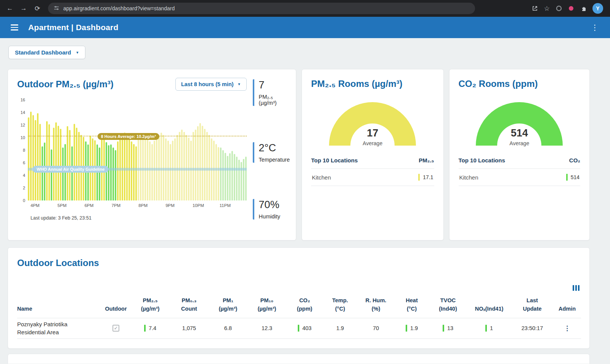 This screenshot has height=364, width=610. I want to click on column-header-tvoc: TVOC(Ind40), so click(448, 307).